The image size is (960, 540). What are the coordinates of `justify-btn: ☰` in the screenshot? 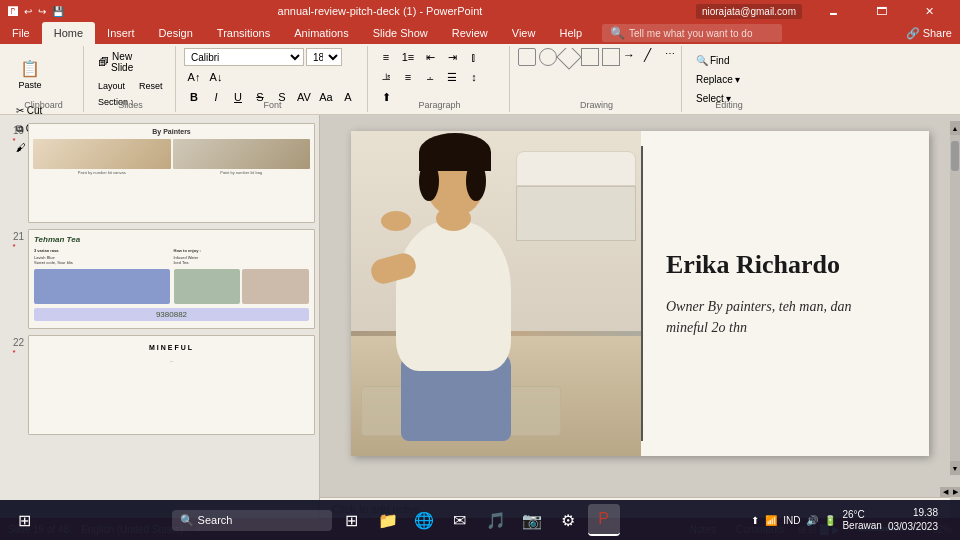 It's located at (452, 77).